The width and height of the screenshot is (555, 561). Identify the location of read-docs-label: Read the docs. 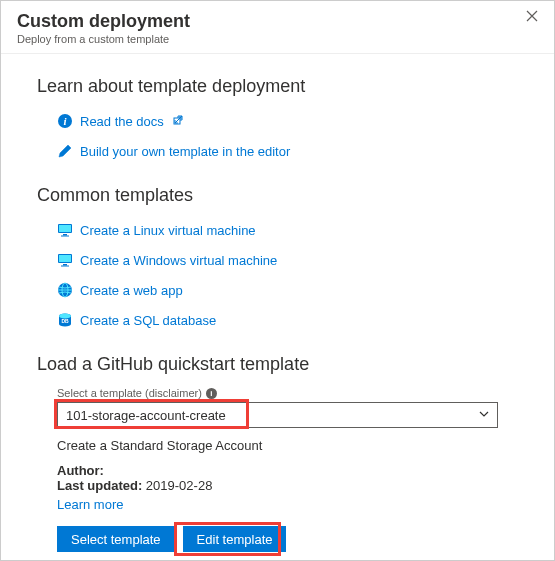
(122, 122).